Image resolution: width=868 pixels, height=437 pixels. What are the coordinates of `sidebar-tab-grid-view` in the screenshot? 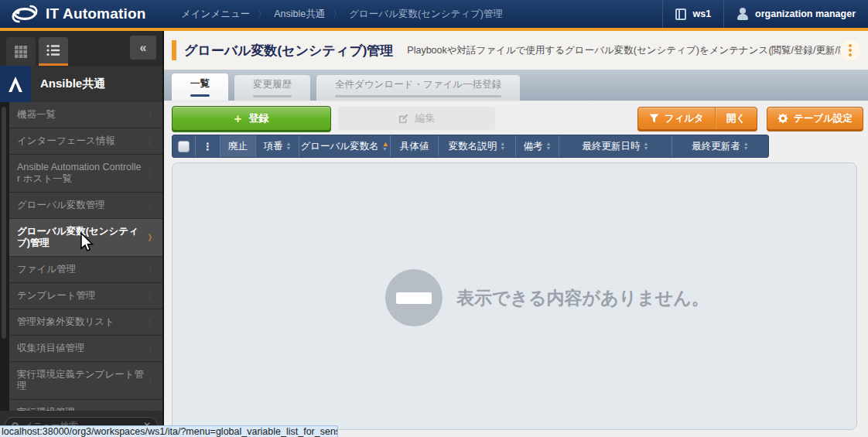 It's located at (21, 51).